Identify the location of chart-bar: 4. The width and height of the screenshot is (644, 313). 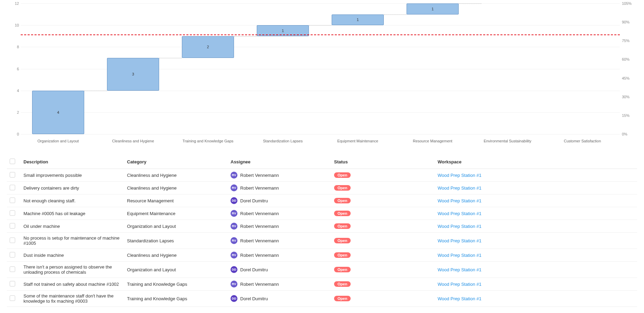
(58, 112).